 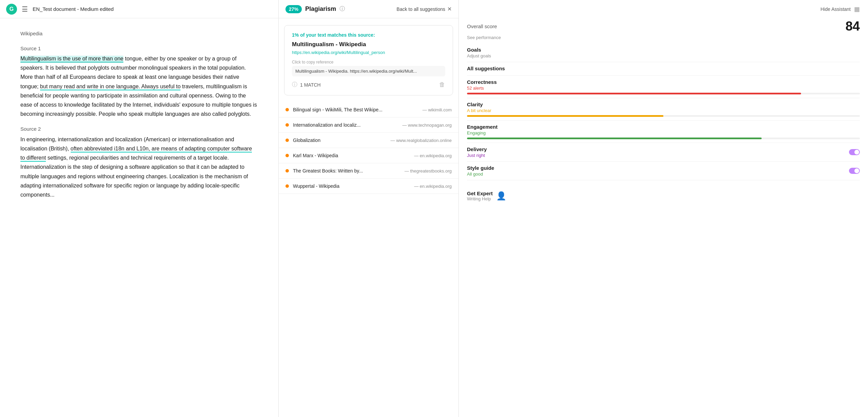 What do you see at coordinates (663, 139) in the screenshot?
I see `engagement-bar-bg` at bounding box center [663, 139].